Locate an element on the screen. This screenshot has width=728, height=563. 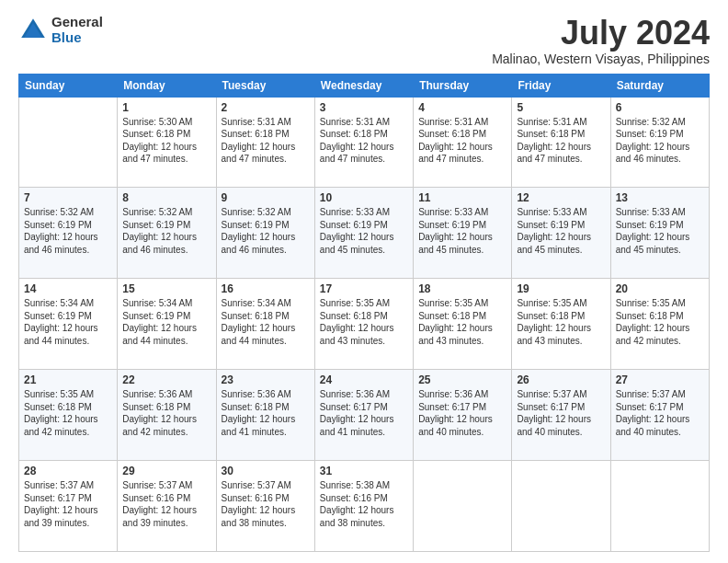
calendar-cell: 24Sunrise: 5:36 AMSunset: 6:17 PMDayligh… is located at coordinates (364, 416).